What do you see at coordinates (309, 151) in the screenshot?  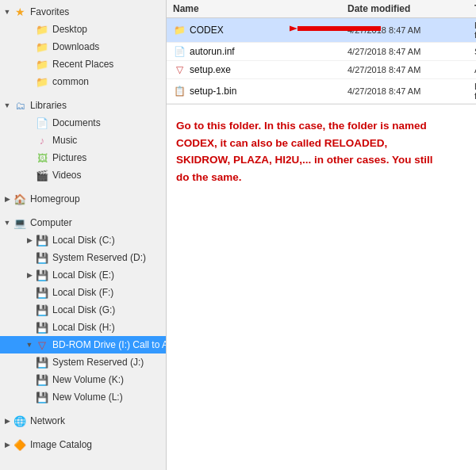 I see `instruction-text: Go to this folder. In this case, the fol…` at bounding box center [309, 151].